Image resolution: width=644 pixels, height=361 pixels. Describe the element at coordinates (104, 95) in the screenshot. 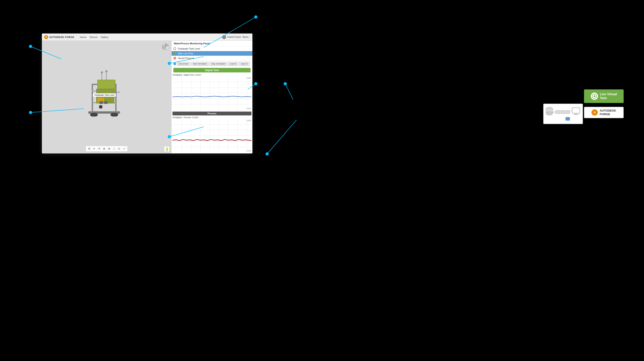

I see `machine-tooltip: Feedwater Tank Level` at that location.